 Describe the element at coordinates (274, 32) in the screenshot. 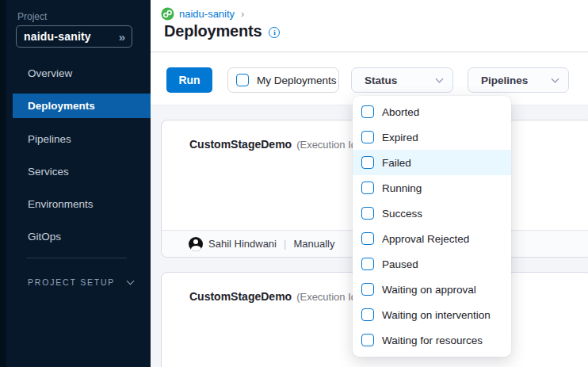

I see `info-icon: i` at that location.